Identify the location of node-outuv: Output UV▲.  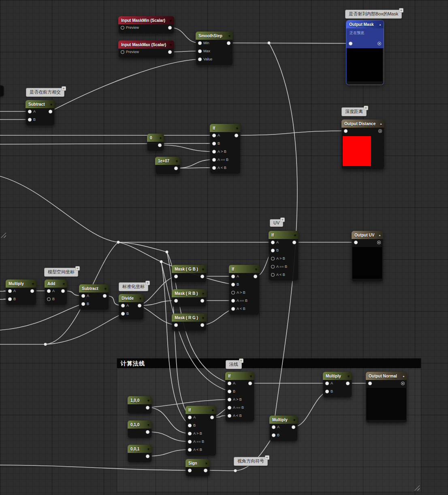
(367, 256).